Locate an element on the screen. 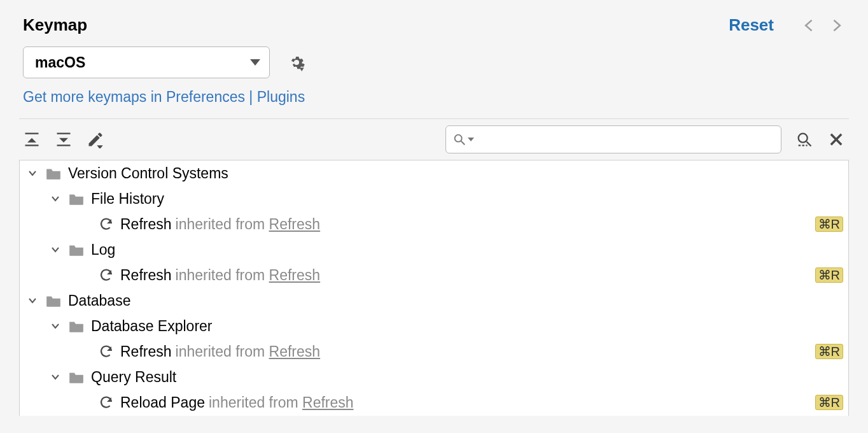 The image size is (868, 433). tree-group-db-explorer: Database Explorer is located at coordinates (434, 326).